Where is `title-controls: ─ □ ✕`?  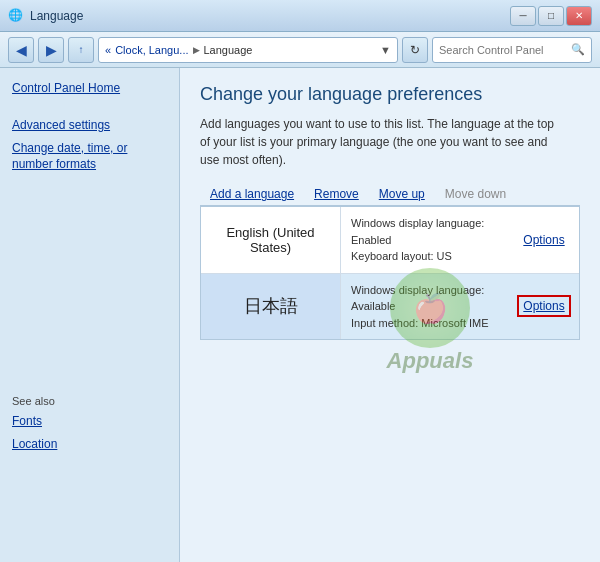 title-controls: ─ □ ✕ is located at coordinates (551, 16).